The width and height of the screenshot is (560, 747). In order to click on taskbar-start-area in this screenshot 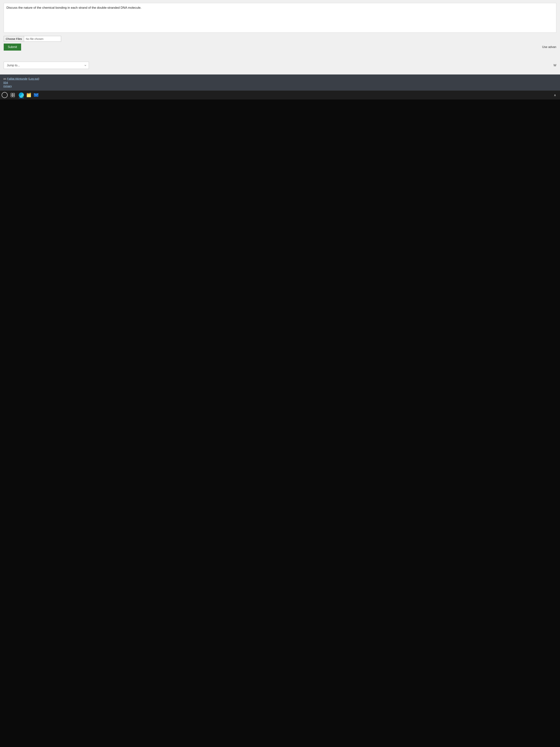, I will do `click(9, 95)`.